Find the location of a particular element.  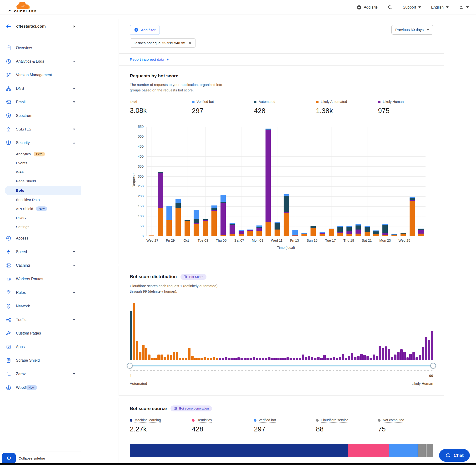

bot-score-badge: Bot Score is located at coordinates (193, 277).